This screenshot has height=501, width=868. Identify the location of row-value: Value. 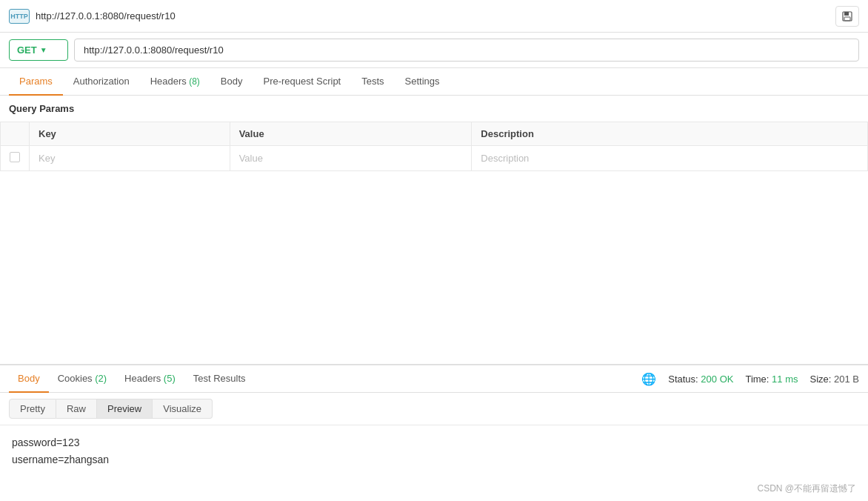
(351, 159).